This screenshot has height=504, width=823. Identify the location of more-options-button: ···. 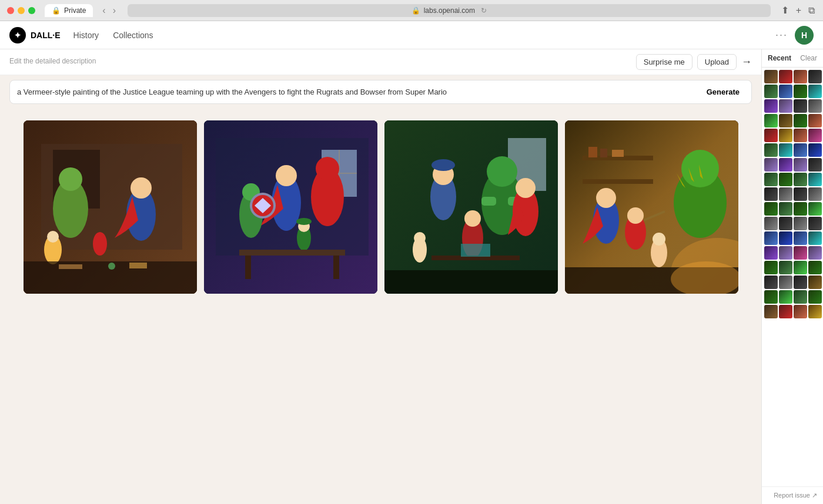
(782, 35).